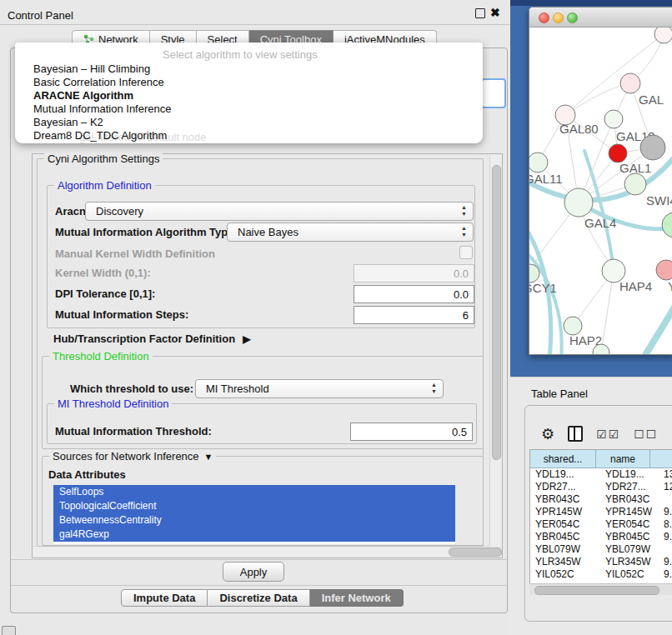 This screenshot has width=672, height=635. What do you see at coordinates (466, 252) in the screenshot?
I see `manual-kernel-width-checkbox` at bounding box center [466, 252].